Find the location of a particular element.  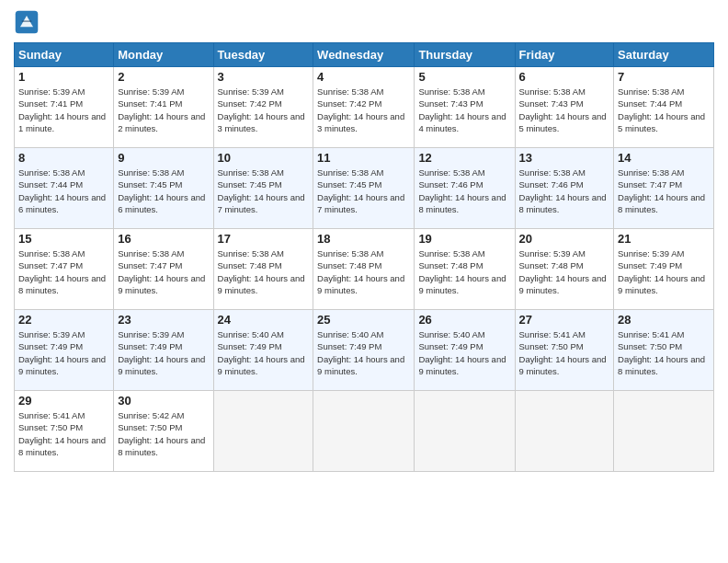

day-number: 15 is located at coordinates (64, 239).